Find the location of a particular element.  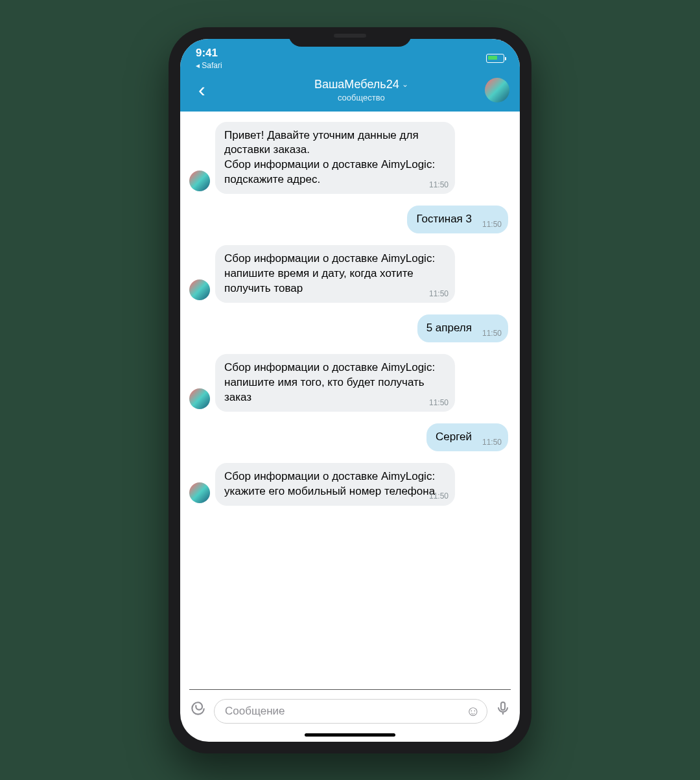

input-placeholder: Сообщение is located at coordinates (255, 711).